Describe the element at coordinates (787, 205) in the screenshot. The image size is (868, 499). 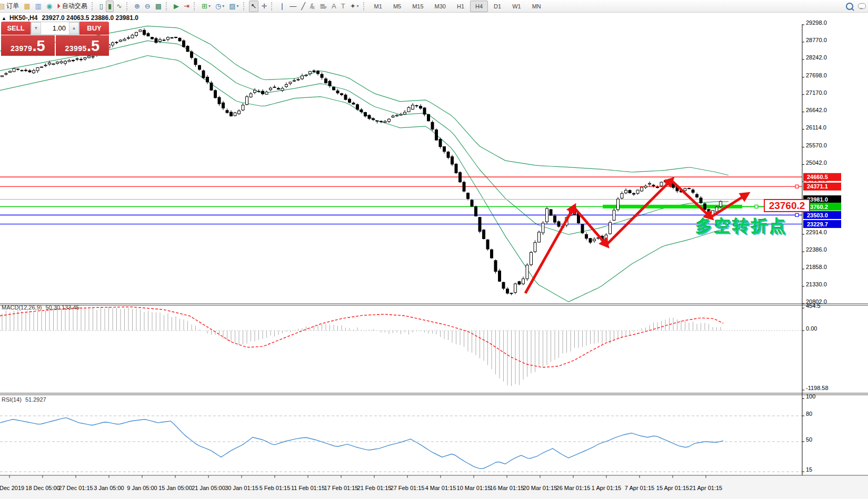
I see `price-callout: 23760.2` at that location.